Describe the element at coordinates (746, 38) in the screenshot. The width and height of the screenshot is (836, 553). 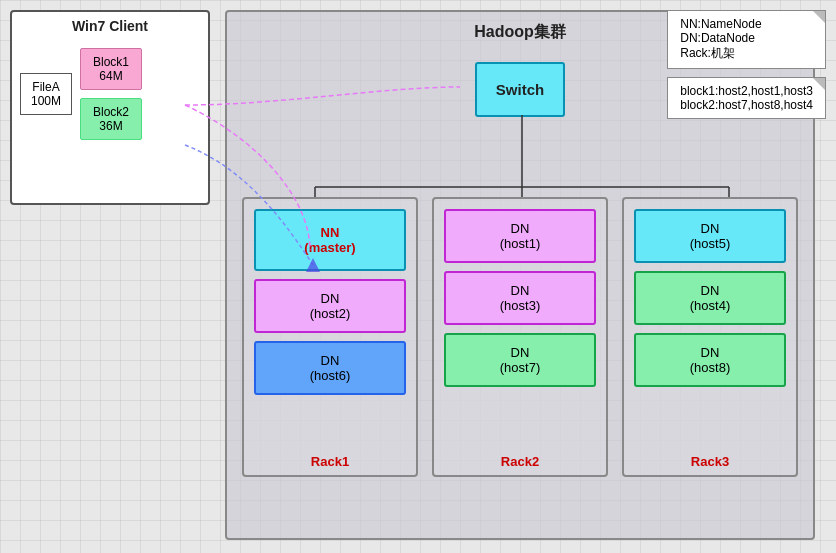
I see `legend-dn: DN:DataNode` at that location.